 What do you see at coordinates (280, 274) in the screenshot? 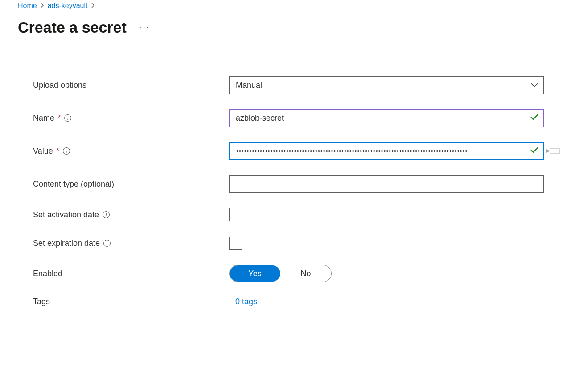
I see `enabled-toggle: Yes No` at bounding box center [280, 274].